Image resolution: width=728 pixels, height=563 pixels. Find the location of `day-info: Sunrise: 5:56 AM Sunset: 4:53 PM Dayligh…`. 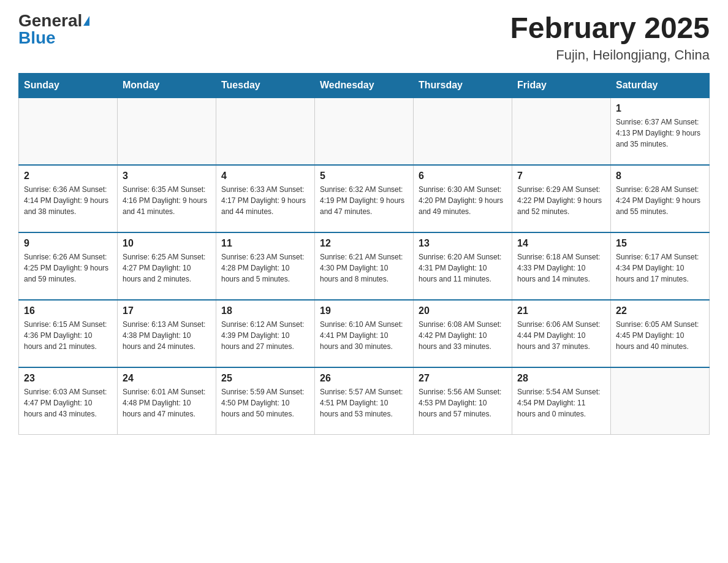

day-info: Sunrise: 5:56 AM Sunset: 4:53 PM Dayligh… is located at coordinates (463, 403).